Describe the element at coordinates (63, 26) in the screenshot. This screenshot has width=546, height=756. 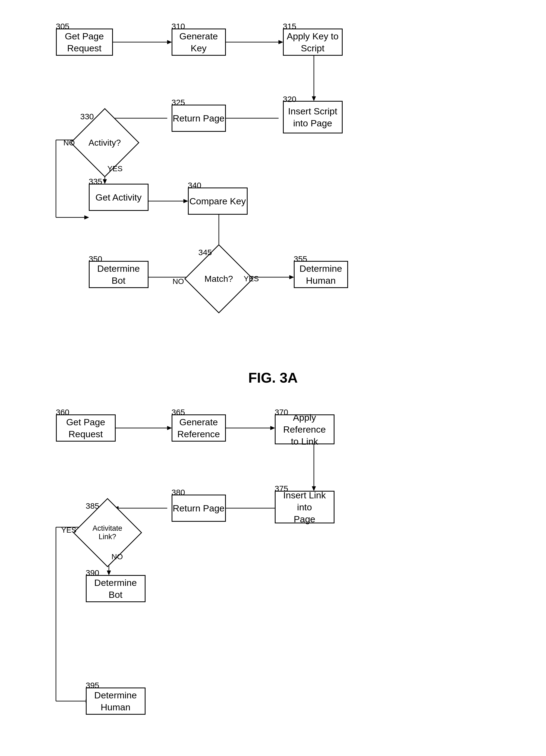
I see `label-305: 305` at that location.